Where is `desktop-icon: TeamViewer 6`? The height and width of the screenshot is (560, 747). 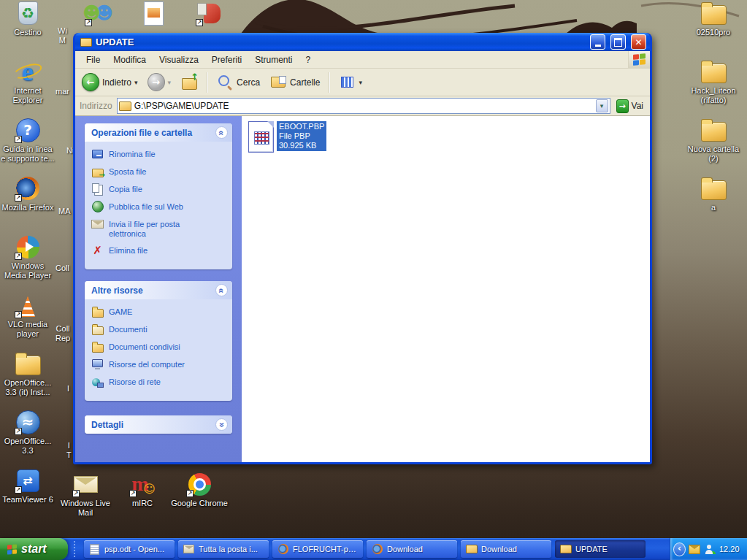 desktop-icon: TeamViewer 6 is located at coordinates (28, 496).